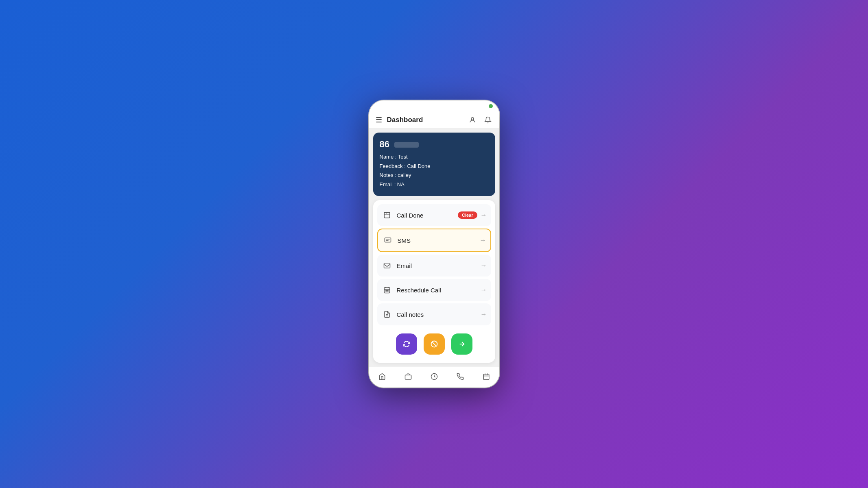 Image resolution: width=868 pixels, height=488 pixels. I want to click on call-notes-label: Call notes, so click(439, 315).